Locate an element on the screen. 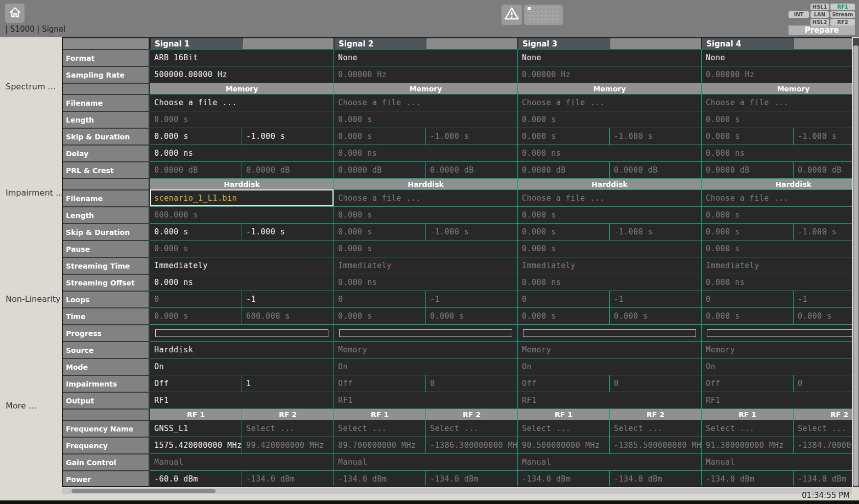 The height and width of the screenshot is (504, 859). value-cell: GNSS_L1 is located at coordinates (196, 428).